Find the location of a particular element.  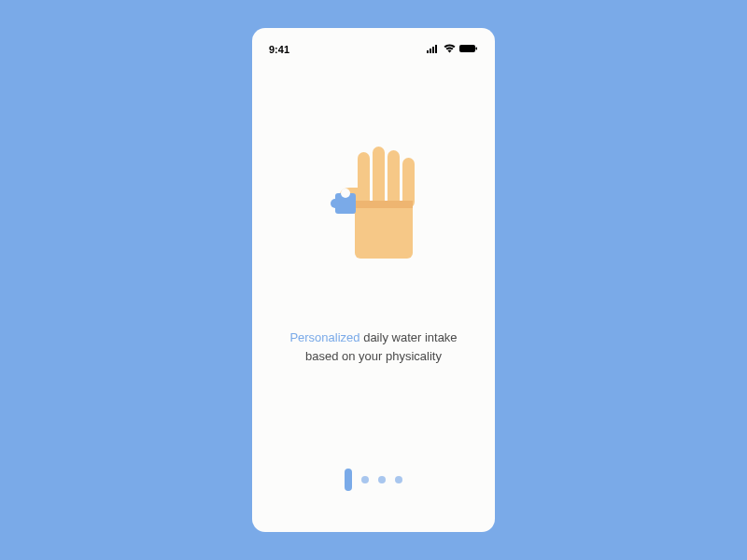

cellular-signal-icon is located at coordinates (433, 49).